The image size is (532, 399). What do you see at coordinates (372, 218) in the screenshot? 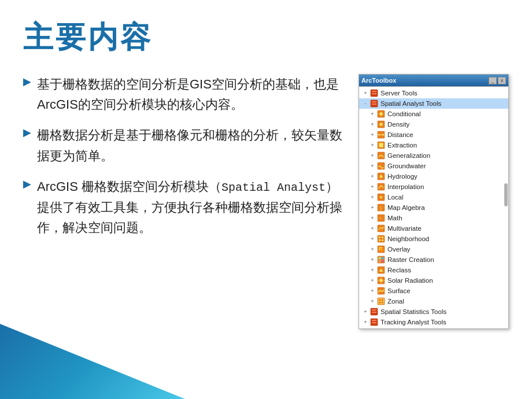
I see `expand-math: +` at bounding box center [372, 218].